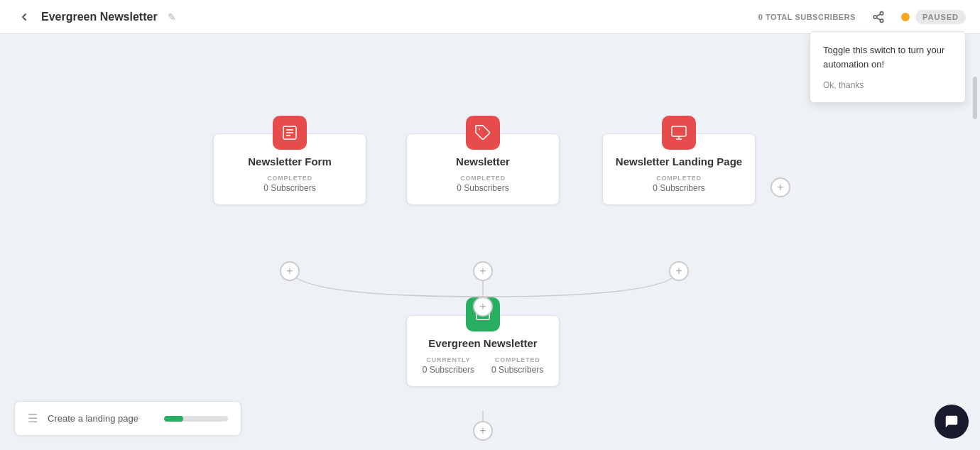 The height and width of the screenshot is (450, 980). What do you see at coordinates (844, 85) in the screenshot?
I see `tooltip-ok-button: Ok, thanks` at bounding box center [844, 85].